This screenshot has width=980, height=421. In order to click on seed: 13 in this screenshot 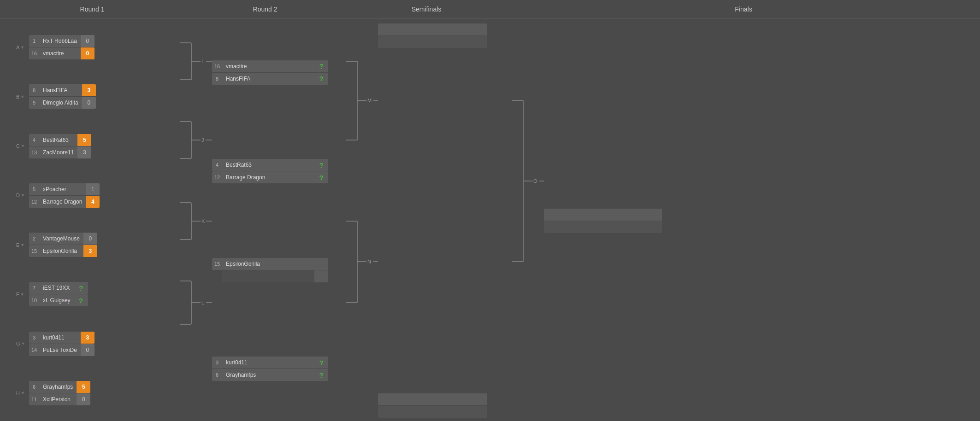, I will do `click(34, 152)`.